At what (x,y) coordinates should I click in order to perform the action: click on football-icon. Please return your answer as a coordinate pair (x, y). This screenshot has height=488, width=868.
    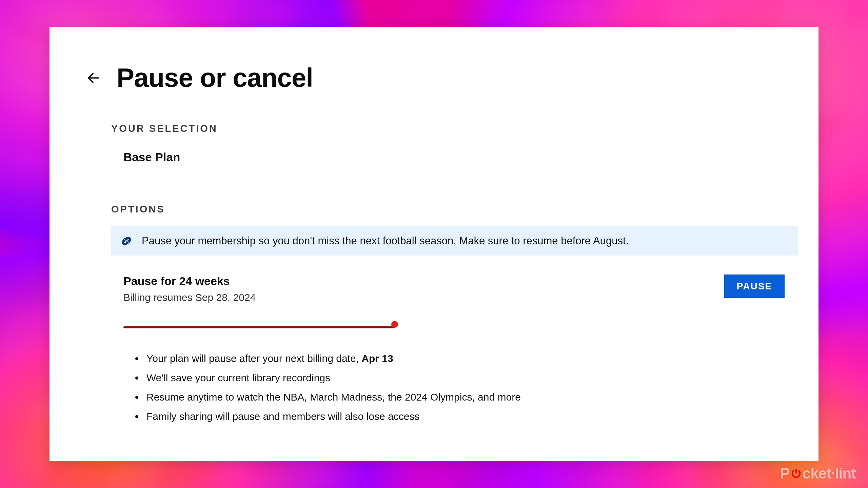
    Looking at the image, I should click on (126, 241).